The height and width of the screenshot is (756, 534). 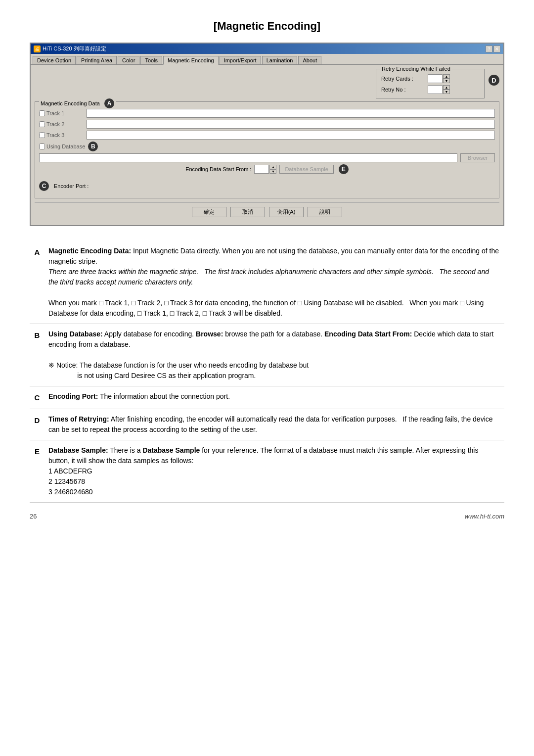 What do you see at coordinates (37, 425) in the screenshot?
I see `desc-key-d: D` at bounding box center [37, 425].